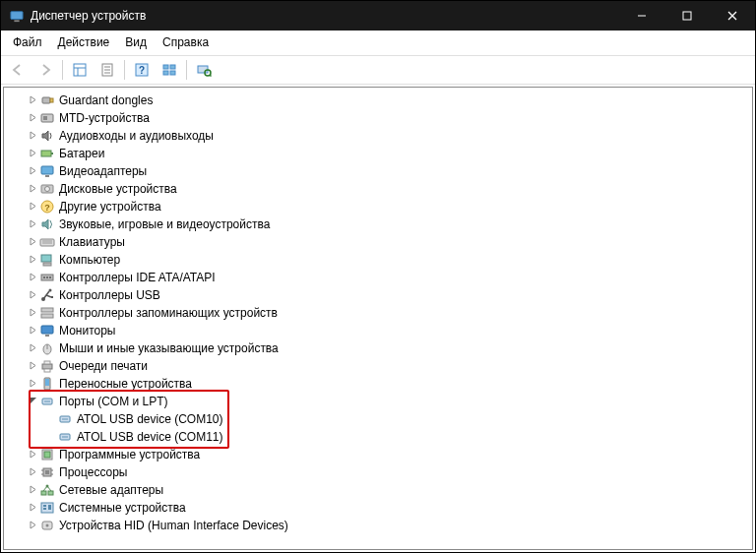  What do you see at coordinates (380, 136) in the screenshot?
I see `tree-node: Аудиовходы и аудиовыходы` at bounding box center [380, 136].